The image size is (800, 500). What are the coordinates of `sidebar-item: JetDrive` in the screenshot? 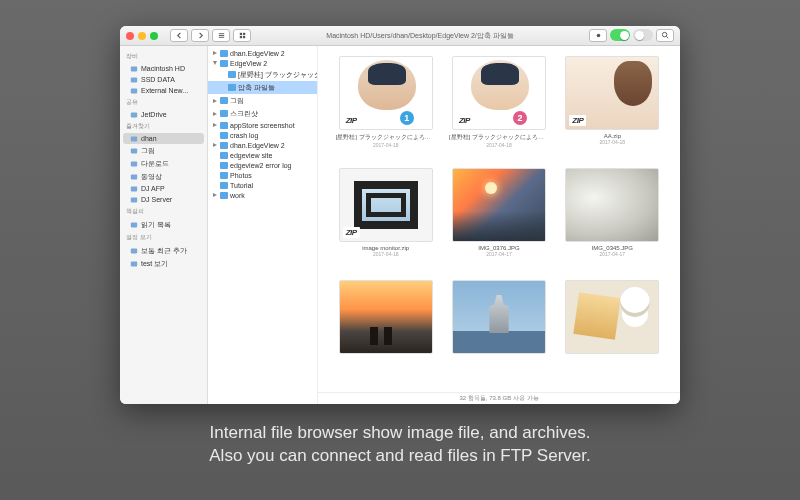 It's located at (164, 114).